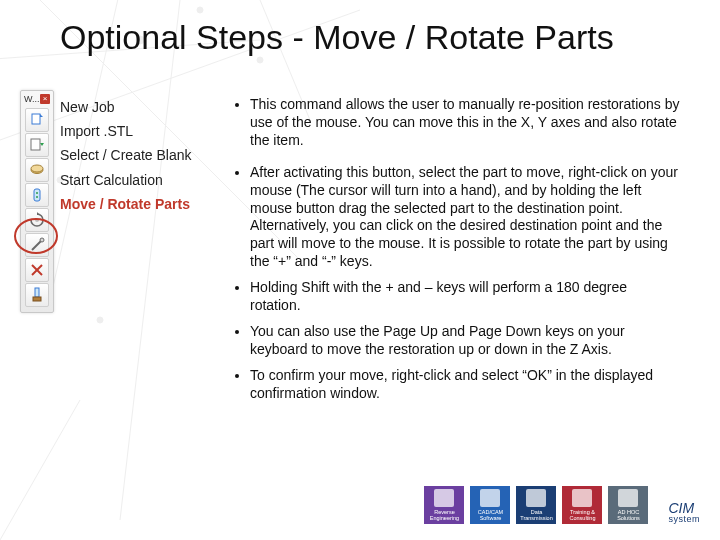 The image size is (720, 540). I want to click on new-job-icon, so click(37, 120).